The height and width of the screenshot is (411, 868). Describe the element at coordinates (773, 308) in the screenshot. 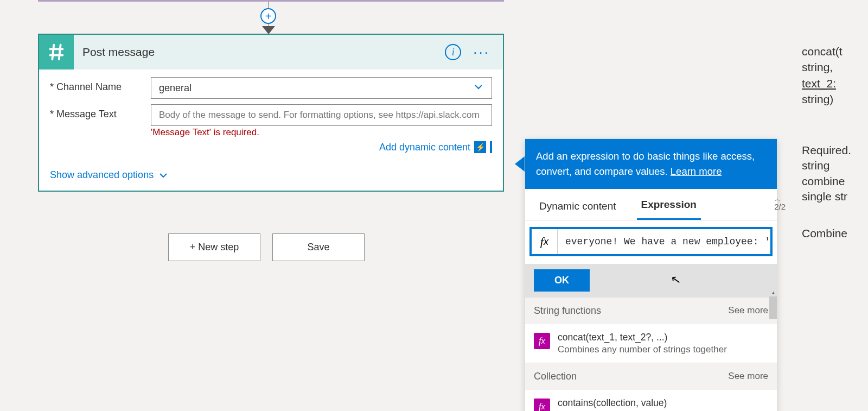

I see `scrollbar-thumb` at that location.